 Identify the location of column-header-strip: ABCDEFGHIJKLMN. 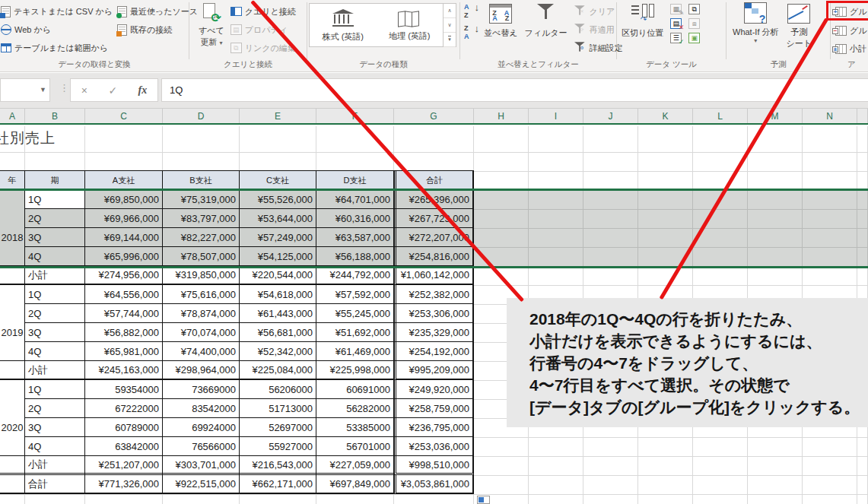
(434, 117).